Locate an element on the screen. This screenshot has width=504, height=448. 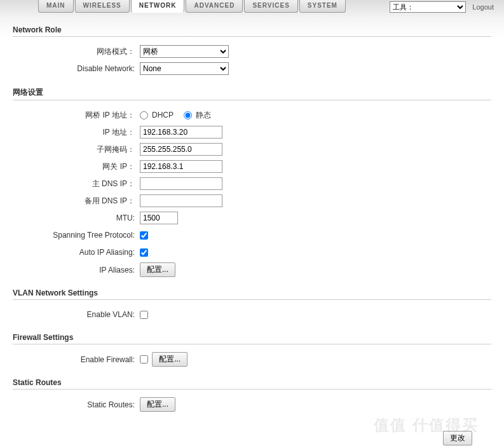
radio-static is located at coordinates (188, 116).